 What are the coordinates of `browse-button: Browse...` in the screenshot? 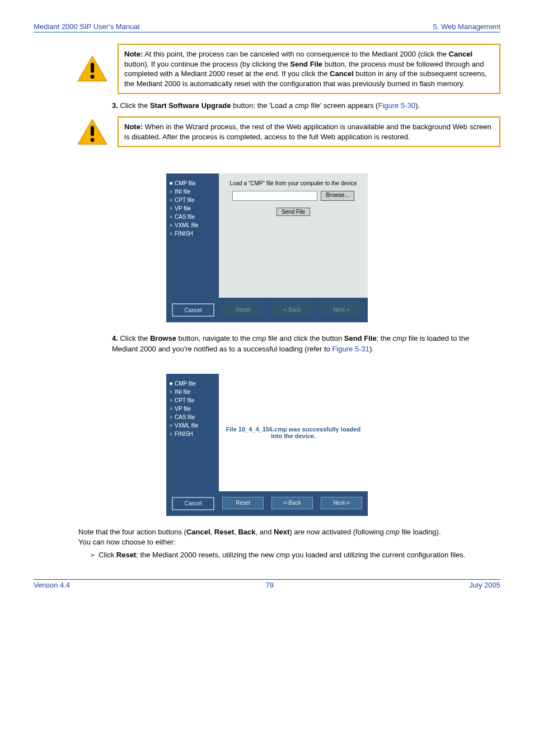 It's located at (338, 196).